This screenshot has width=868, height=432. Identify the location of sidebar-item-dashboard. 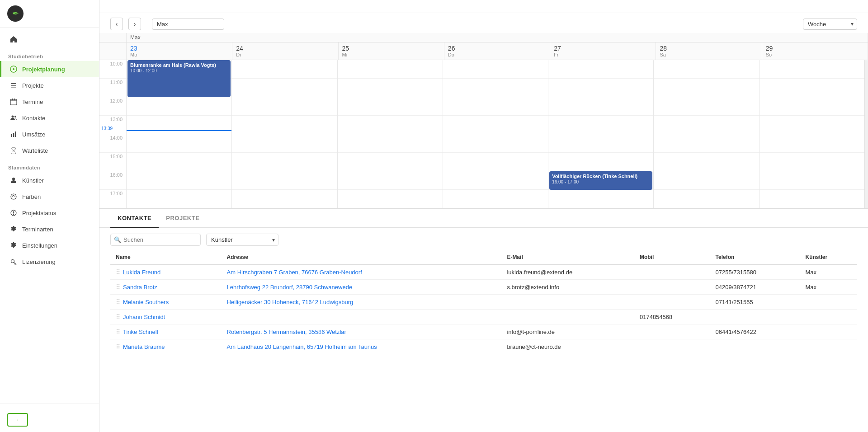
(50, 39).